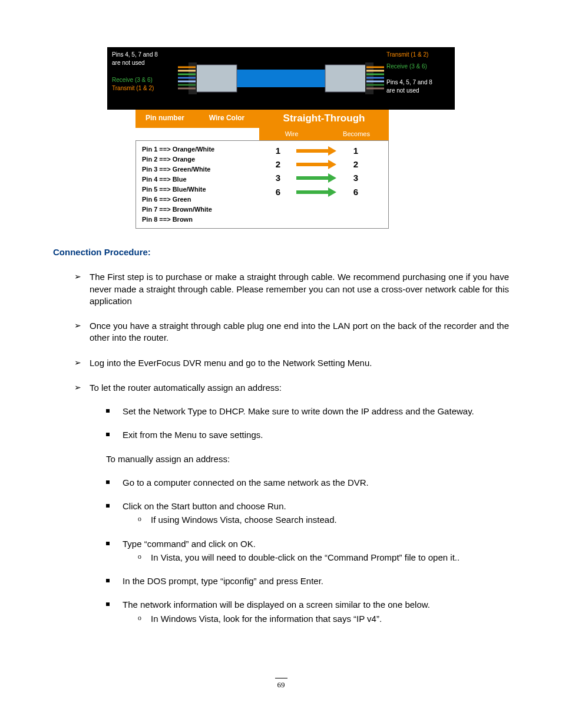 The height and width of the screenshot is (728, 562). What do you see at coordinates (281, 78) in the screenshot?
I see `connector-illustration: Pins 4, 5, 7 and 8 are not used Receive …` at bounding box center [281, 78].